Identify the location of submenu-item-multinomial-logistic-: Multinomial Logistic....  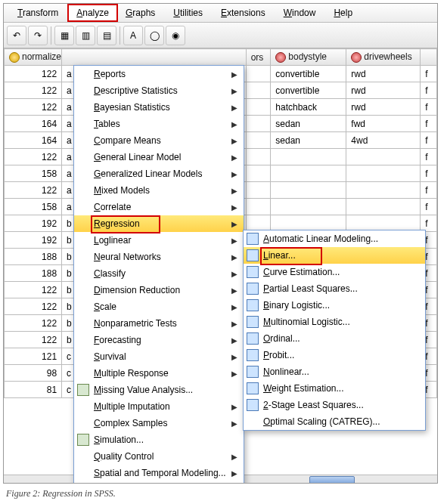
(334, 322).